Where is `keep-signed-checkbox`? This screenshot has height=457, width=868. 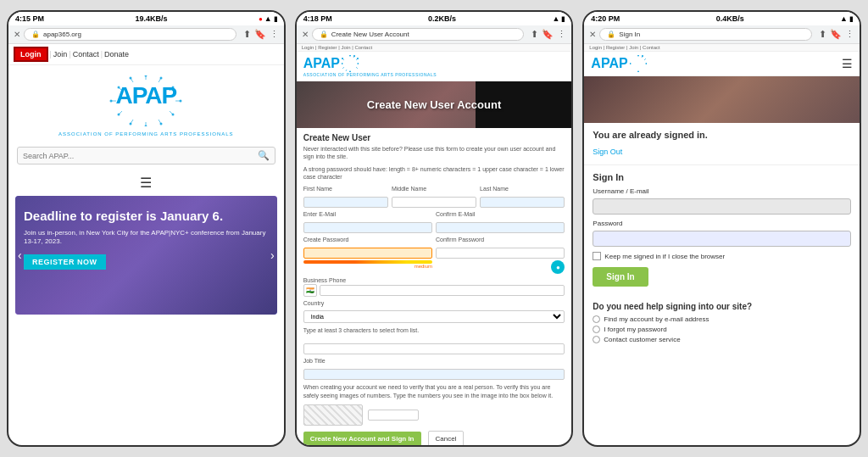
keep-signed-checkbox is located at coordinates (597, 256).